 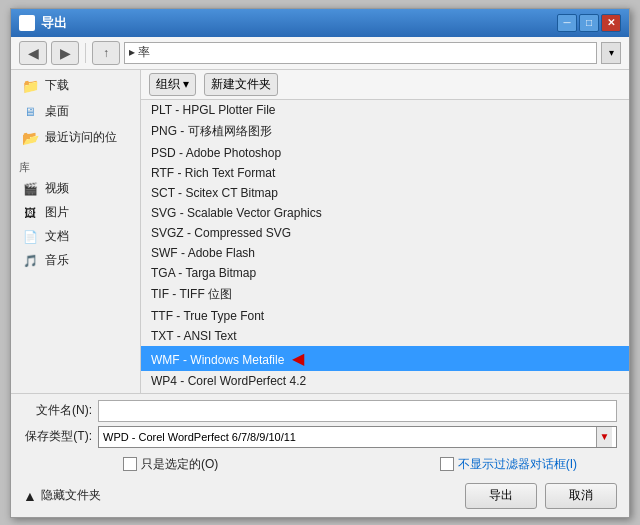 What do you see at coordinates (76, 112) in the screenshot?
I see `sidebar-item-desktop: 🖥 桌面` at bounding box center [76, 112].